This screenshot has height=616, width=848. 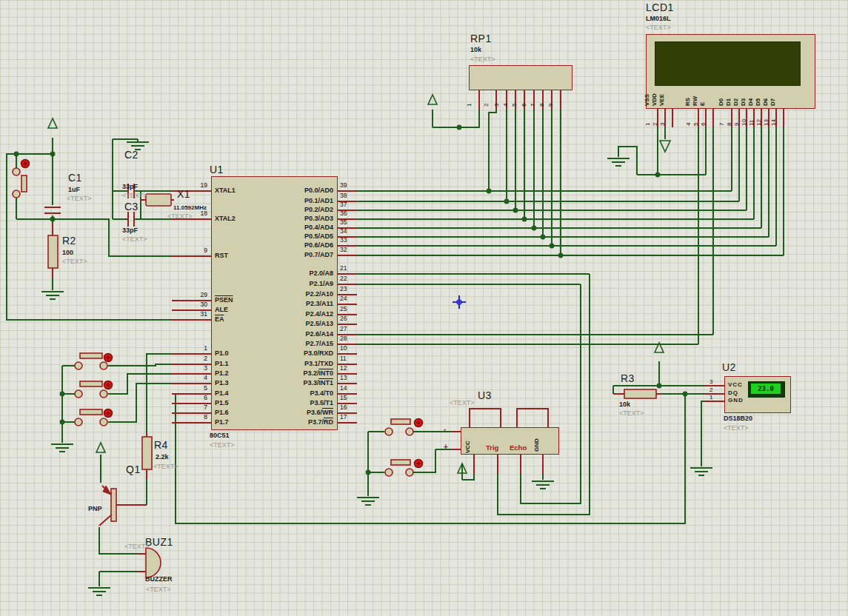 What do you see at coordinates (532, 418) in the screenshot?
I see `pin-stub` at bounding box center [532, 418].